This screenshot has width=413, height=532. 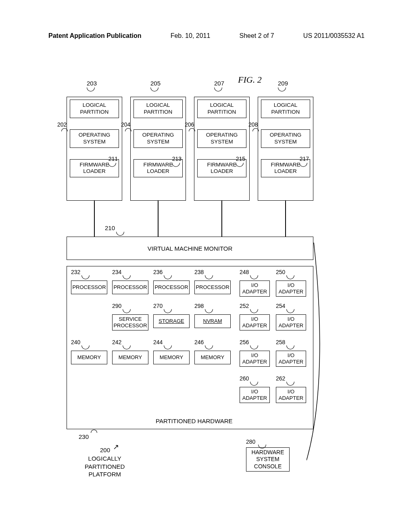 I want to click on ref-label: 208, so click(x=253, y=125).